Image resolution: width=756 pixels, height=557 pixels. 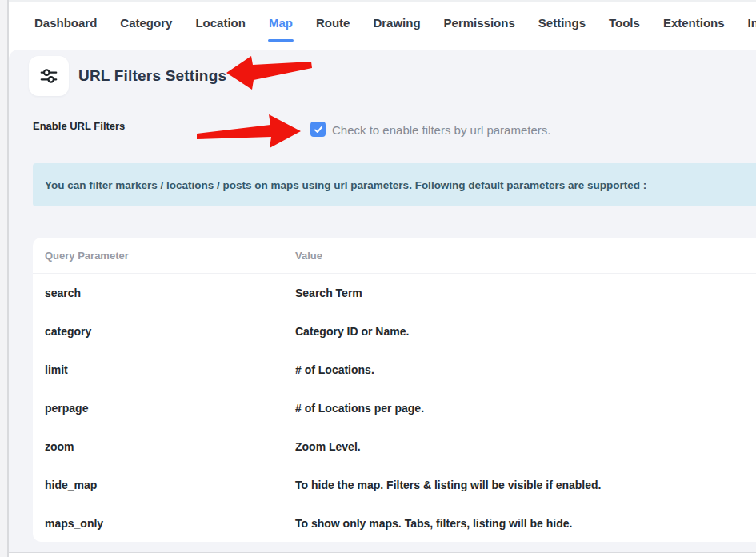 What do you see at coordinates (382, 22) in the screenshot?
I see `top-nav: Dashboard Category Location Map Route Dr…` at bounding box center [382, 22].